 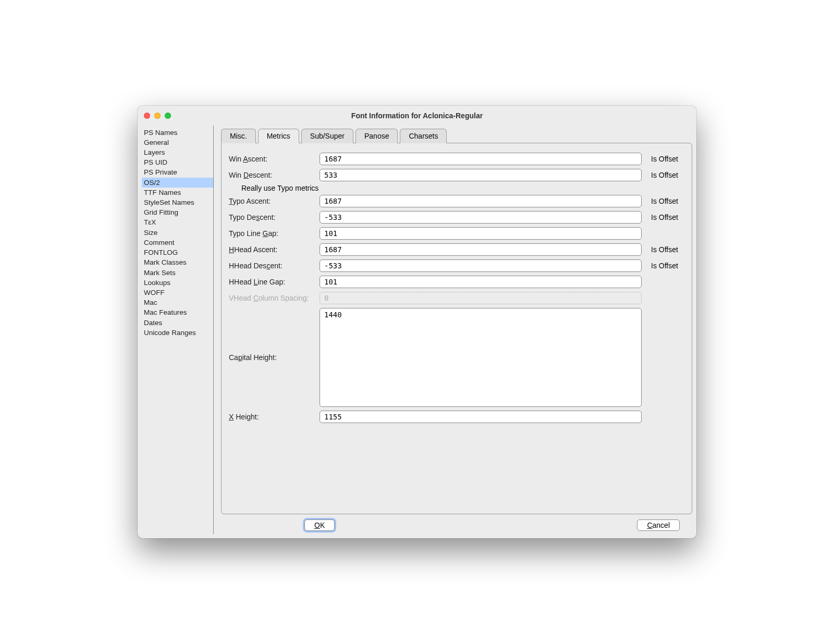 I want to click on typo-ascent-label: Typo Ascent:, so click(x=274, y=201).